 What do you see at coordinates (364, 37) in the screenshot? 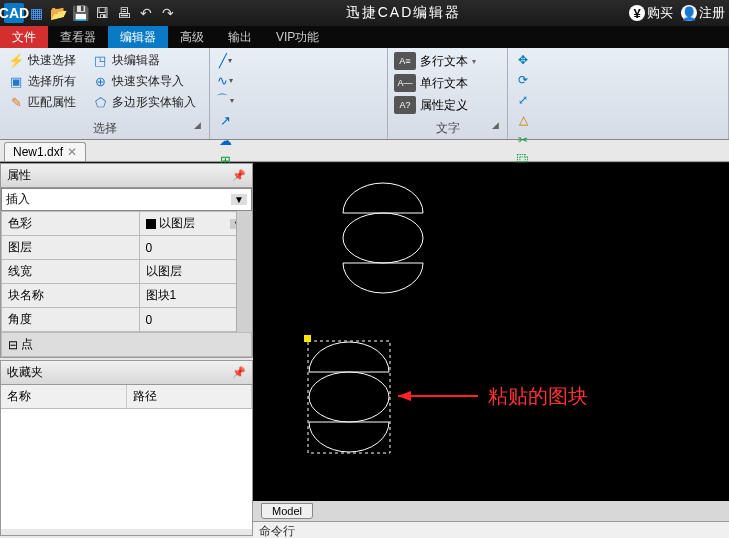
I see `menu-bar: 文件 查看器 编辑器 高级 输出 VIP功能` at bounding box center [364, 37].